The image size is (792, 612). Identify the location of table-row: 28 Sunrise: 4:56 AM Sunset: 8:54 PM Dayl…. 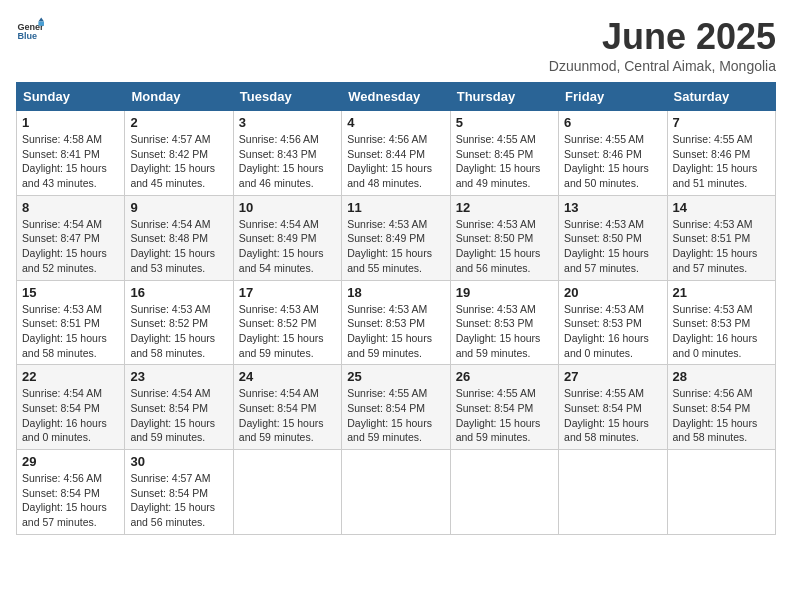
(721, 408).